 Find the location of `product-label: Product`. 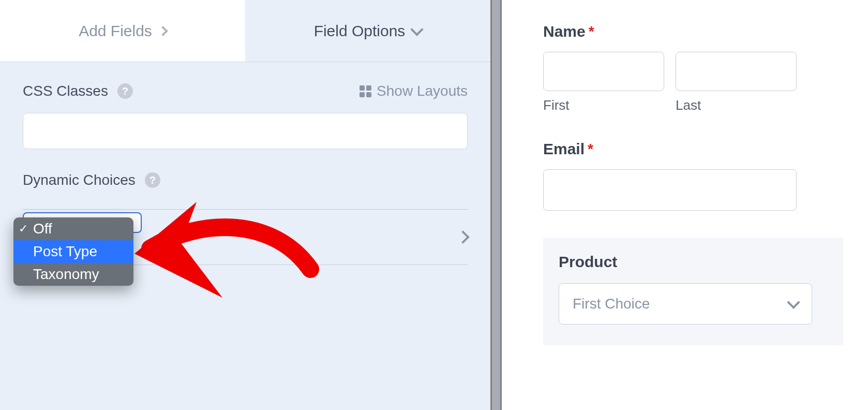

product-label: Product is located at coordinates (588, 262).